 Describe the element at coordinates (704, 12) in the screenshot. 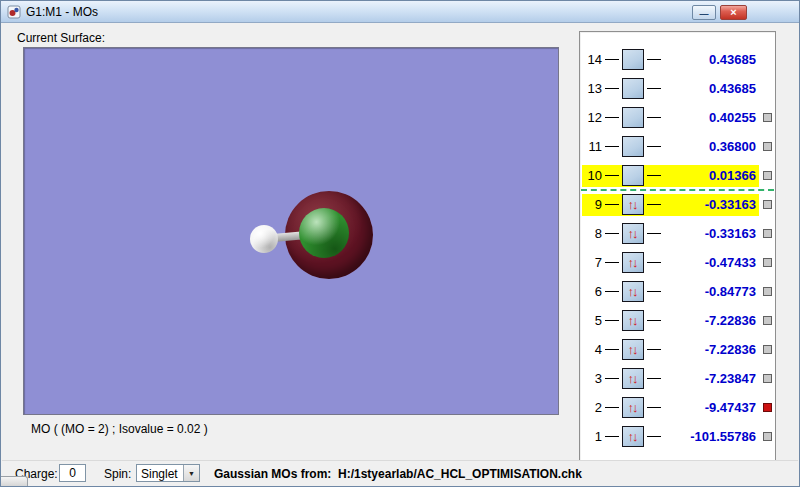

I see `minimize-button: —` at that location.